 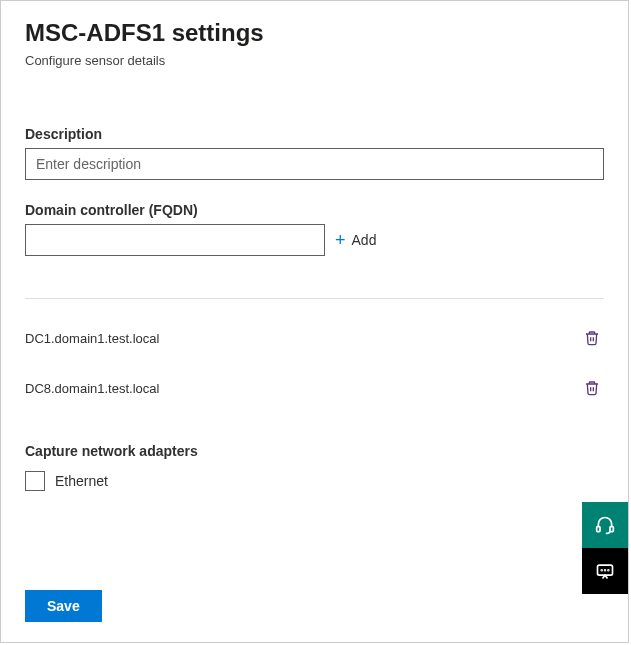 What do you see at coordinates (605, 571) in the screenshot?
I see `feedback-button` at bounding box center [605, 571].